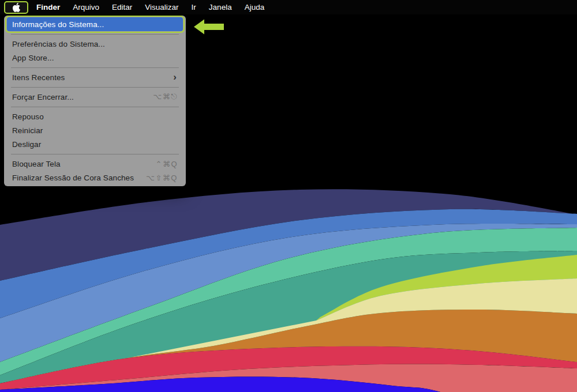 This screenshot has width=577, height=392. I want to click on menu-item-shortcut: ⌃⌘Q, so click(166, 164).